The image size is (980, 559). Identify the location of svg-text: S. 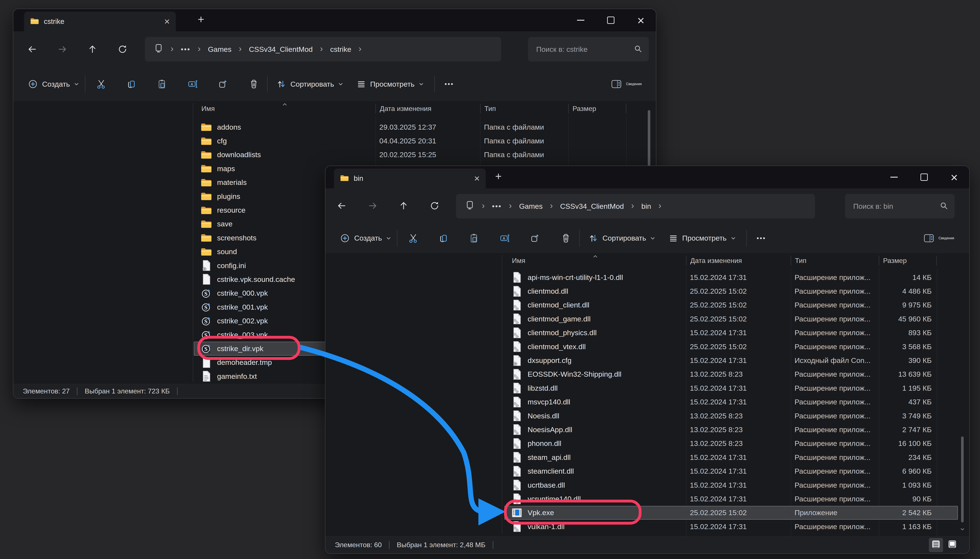
(206, 307).